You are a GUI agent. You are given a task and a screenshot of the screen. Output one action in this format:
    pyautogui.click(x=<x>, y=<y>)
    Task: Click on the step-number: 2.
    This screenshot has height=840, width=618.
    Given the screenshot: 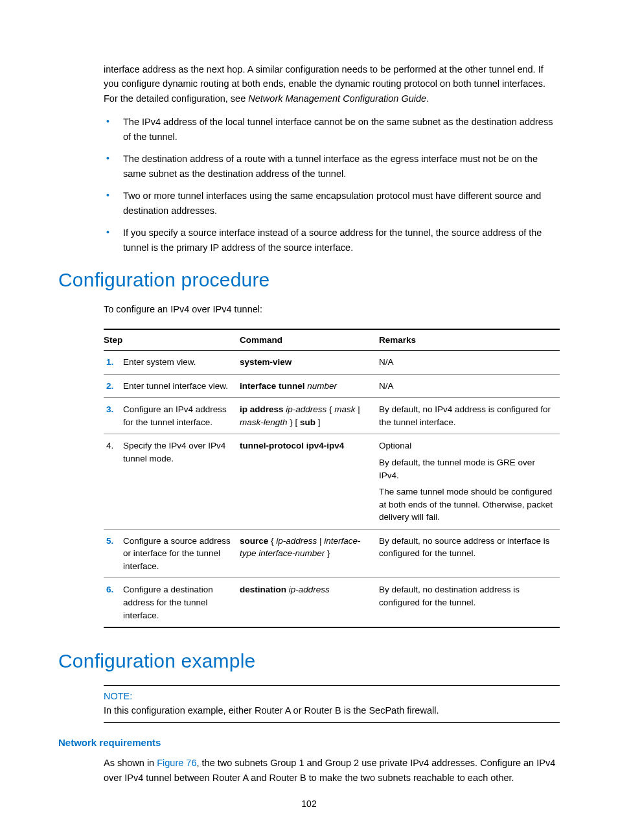 What is the action you would take?
    pyautogui.click(x=113, y=386)
    